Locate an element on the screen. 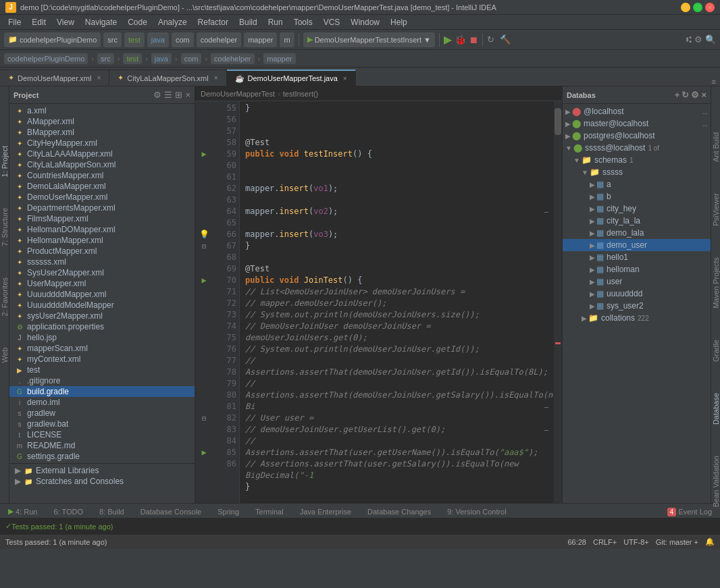 The image size is (720, 588). menu-code: Code is located at coordinates (138, 22).